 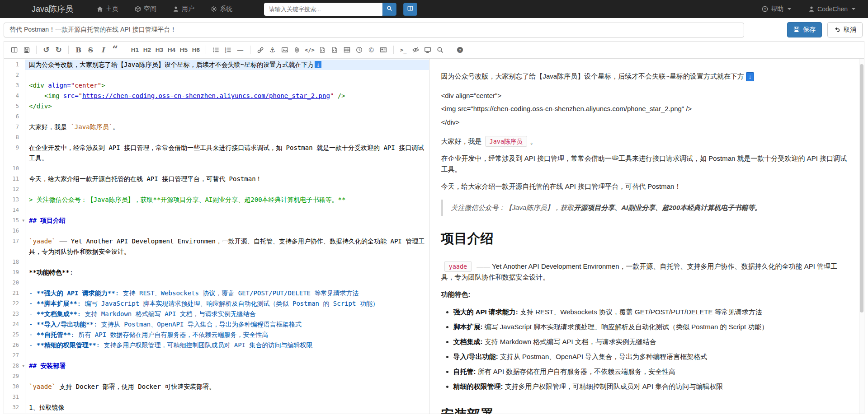 I want to click on section-heading: 项目介绍, so click(x=645, y=241).